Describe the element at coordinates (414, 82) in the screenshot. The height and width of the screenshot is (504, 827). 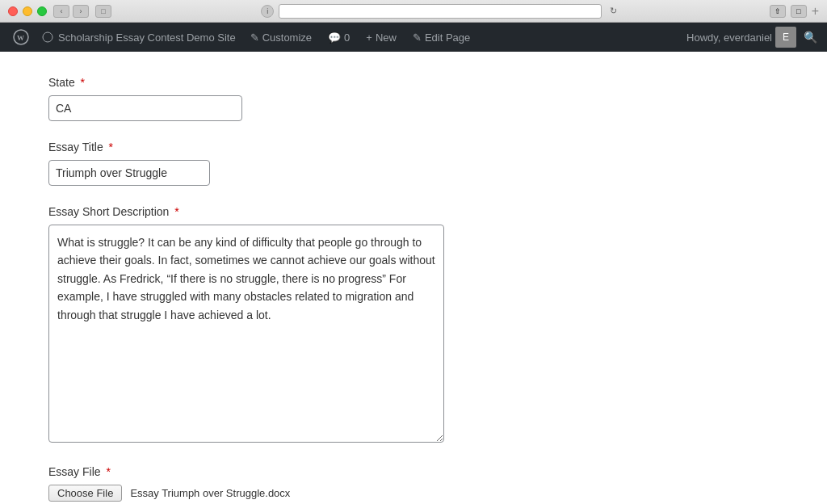
I see `state-label: State *` at that location.